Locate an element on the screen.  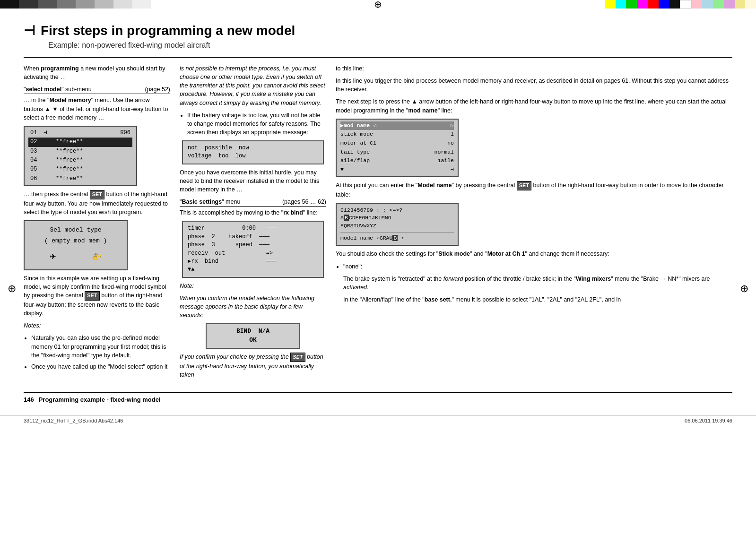
cbr5 is located at coordinates (653, 4).